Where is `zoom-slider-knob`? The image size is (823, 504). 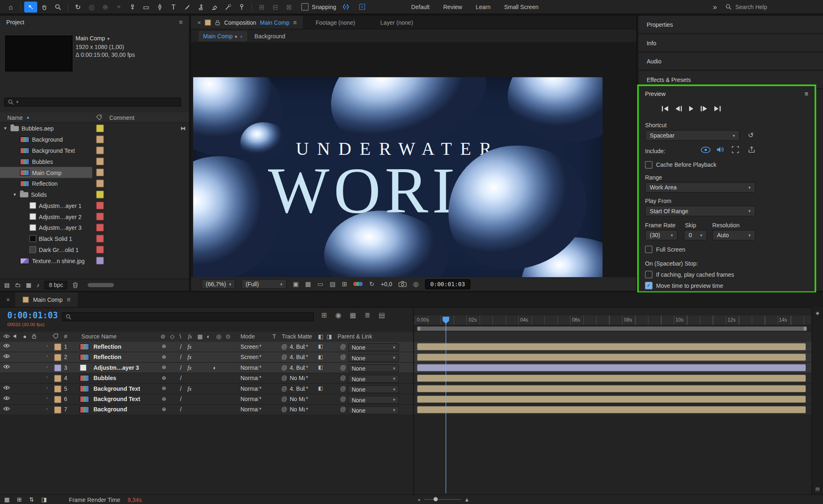
zoom-slider-knob is located at coordinates (436, 499).